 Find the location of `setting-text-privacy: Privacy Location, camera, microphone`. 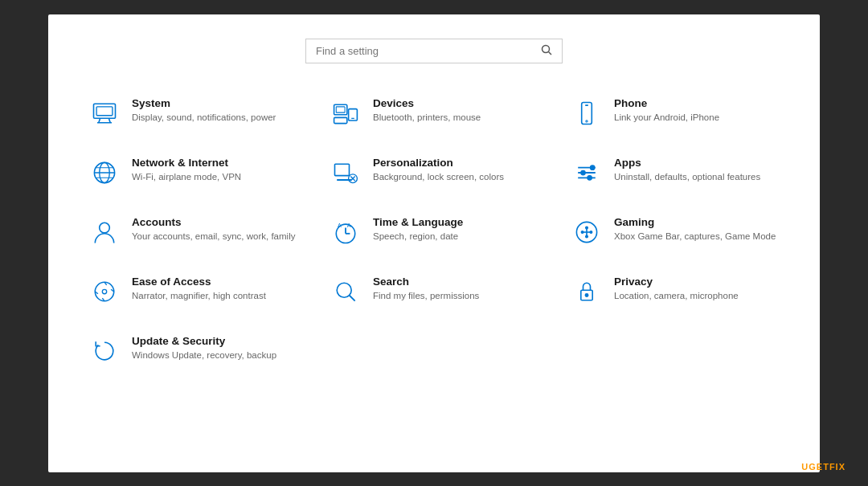

setting-text-privacy: Privacy Location, camera, microphone is located at coordinates (677, 289).